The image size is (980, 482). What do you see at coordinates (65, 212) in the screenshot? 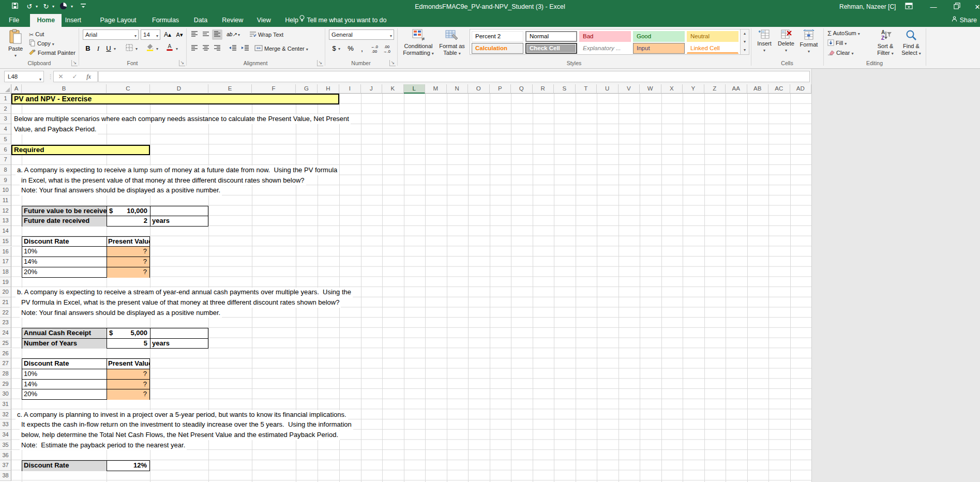
I see `cell-B12: Future value to be received` at bounding box center [65, 212].